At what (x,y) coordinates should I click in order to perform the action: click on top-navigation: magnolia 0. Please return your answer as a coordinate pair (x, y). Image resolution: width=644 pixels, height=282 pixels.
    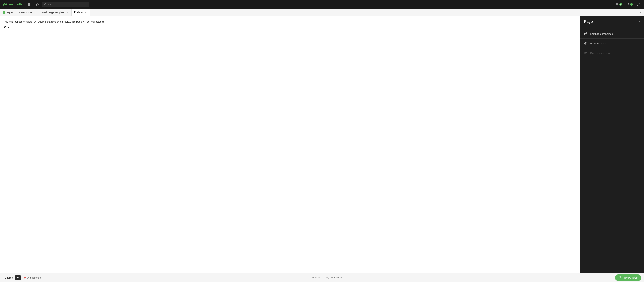
    Looking at the image, I should click on (322, 4).